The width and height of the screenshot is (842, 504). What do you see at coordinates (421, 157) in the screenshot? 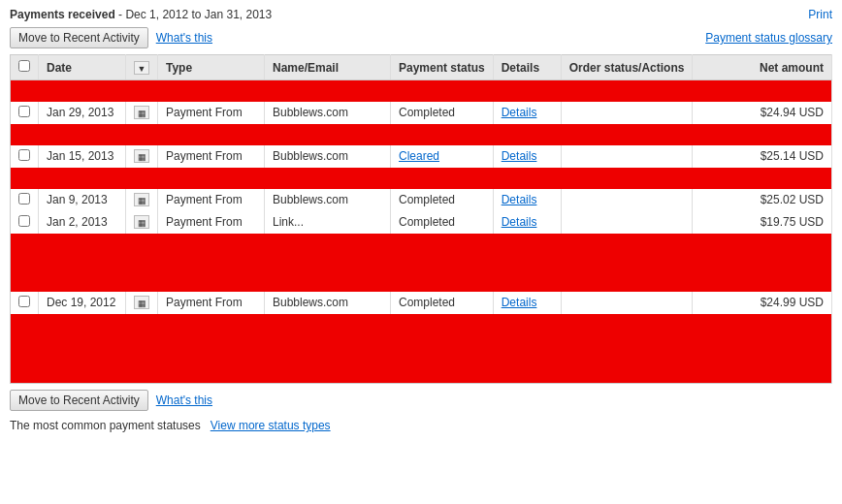
I see `table-row: Jan 15, 2013 ▦ Payment From Bubblews.com…` at bounding box center [421, 157].